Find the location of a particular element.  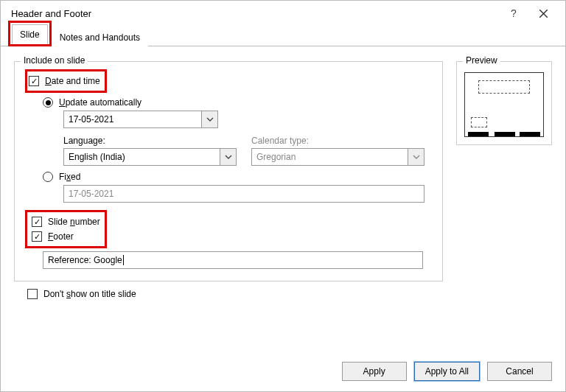

group-legend: Include on slide is located at coordinates (55, 60).